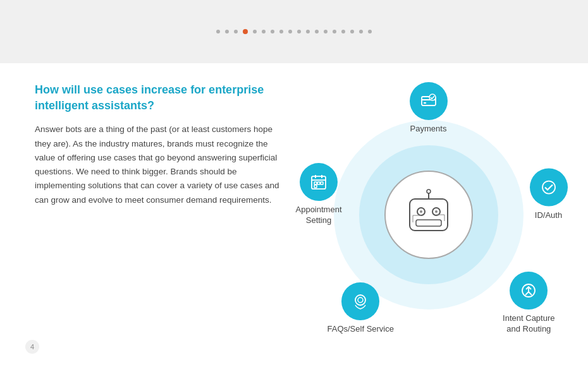  Describe the element at coordinates (360, 330) in the screenshot. I see `faqs-label: FAQs/Self Service` at that location.